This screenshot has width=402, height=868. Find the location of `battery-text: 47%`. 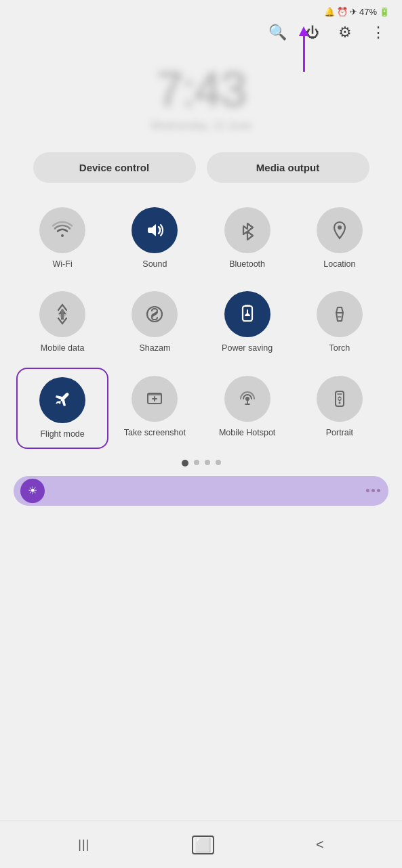

battery-text: 47% is located at coordinates (368, 12).